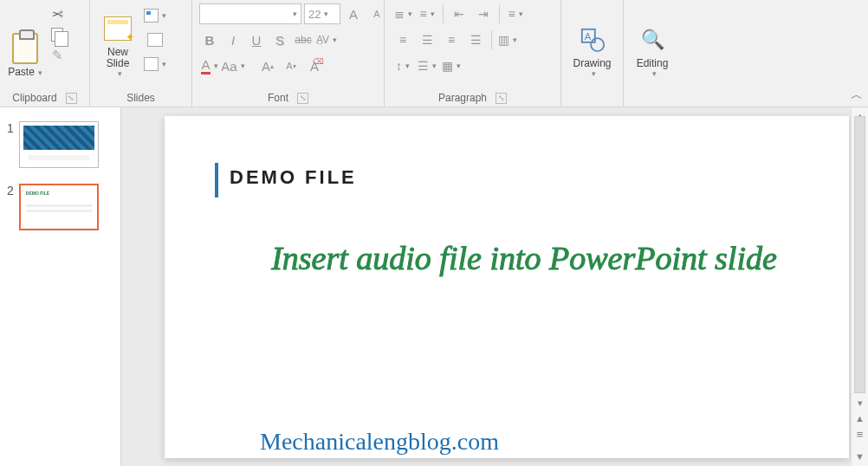  I want to click on group-editing: 🔍 Editing ▾, so click(652, 54).